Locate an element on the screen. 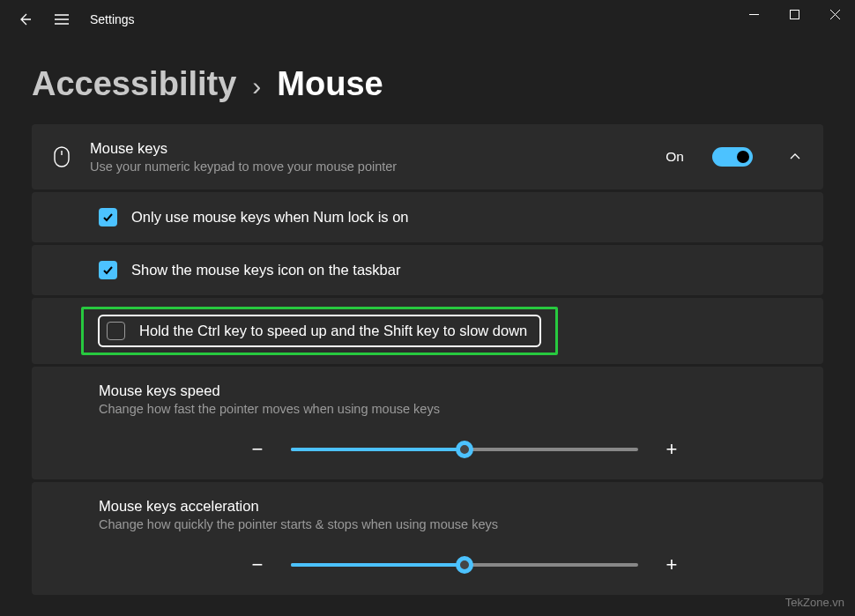  ctrl-shift-label: Hold the Ctrl key to speed up and the Sh… is located at coordinates (333, 331).